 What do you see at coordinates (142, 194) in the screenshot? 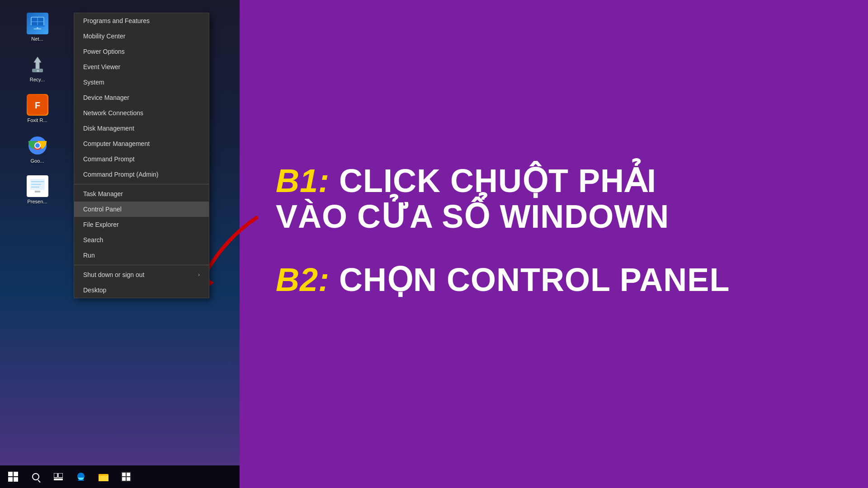
I see `menu-item-task: Task Manager` at bounding box center [142, 194].